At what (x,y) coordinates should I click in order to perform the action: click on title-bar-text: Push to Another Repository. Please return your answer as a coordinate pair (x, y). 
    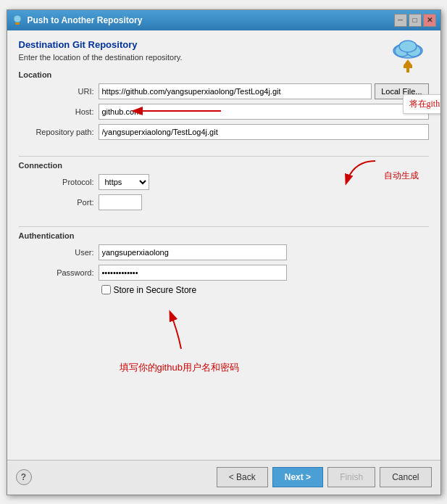
    Looking at the image, I should click on (77, 20).